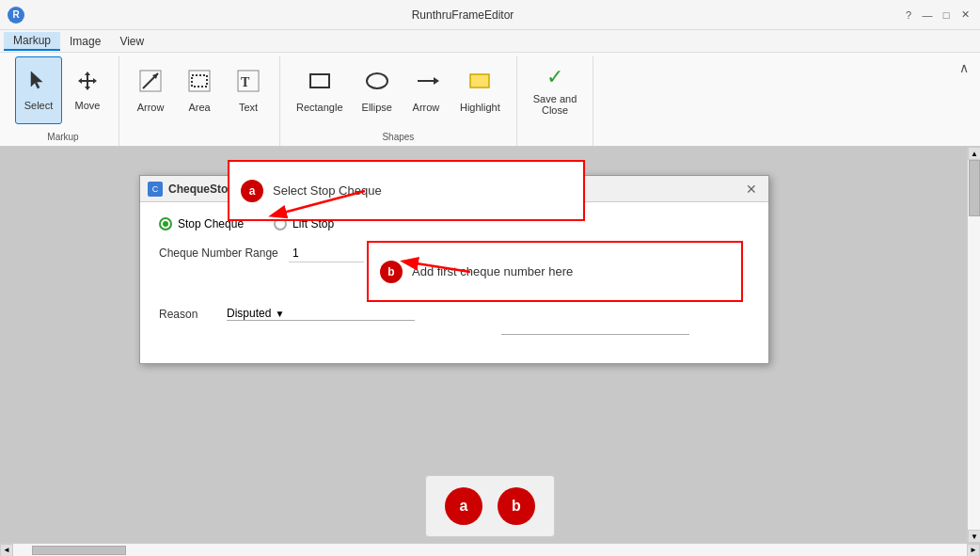 This screenshot has height=556, width=980. Describe the element at coordinates (490, 549) in the screenshot. I see `scrollbar-bottom: ◄ ►` at that location.